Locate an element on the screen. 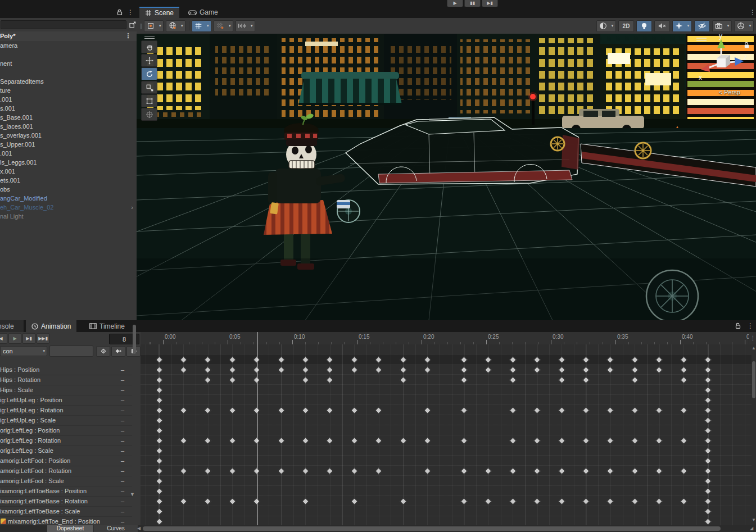 This screenshot has height=532, width=756. chevron-right-icon: › is located at coordinates (132, 207).